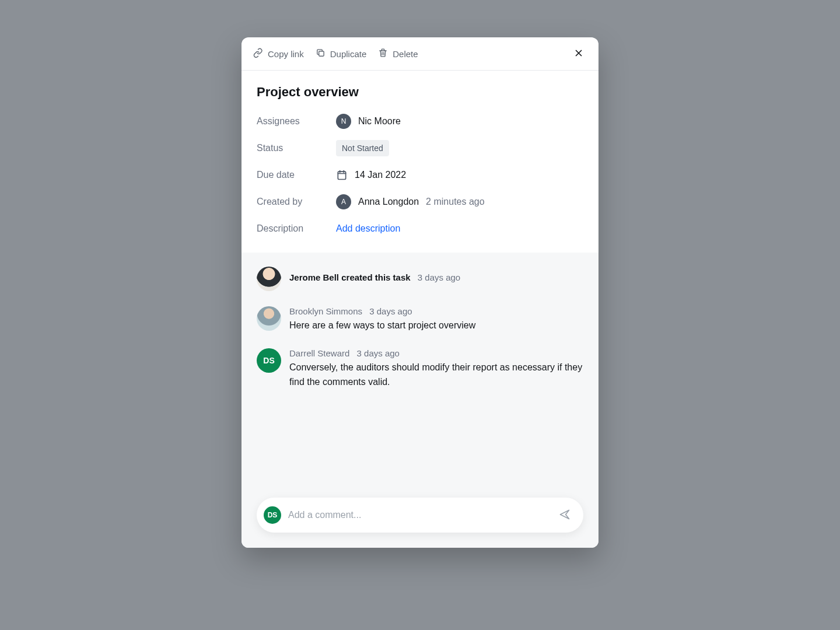  What do you see at coordinates (363, 148) in the screenshot?
I see `status-badge: Not Started` at bounding box center [363, 148].